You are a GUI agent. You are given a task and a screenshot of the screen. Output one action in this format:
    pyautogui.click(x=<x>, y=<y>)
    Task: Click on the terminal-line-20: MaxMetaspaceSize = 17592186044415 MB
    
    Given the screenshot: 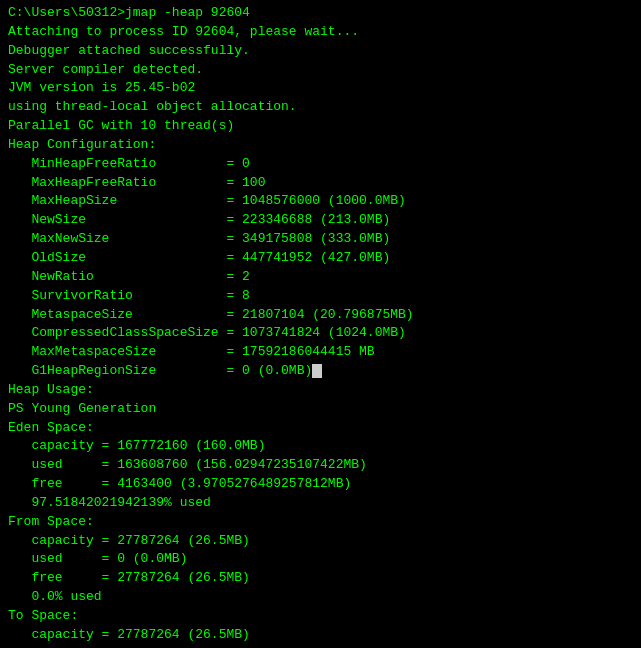 What is the action you would take?
    pyautogui.click(x=320, y=352)
    